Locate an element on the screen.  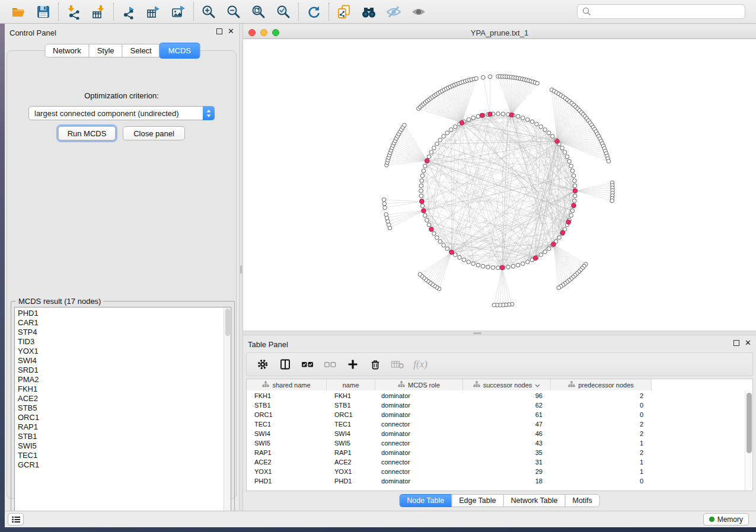
column-header-name: name is located at coordinates (351, 385).